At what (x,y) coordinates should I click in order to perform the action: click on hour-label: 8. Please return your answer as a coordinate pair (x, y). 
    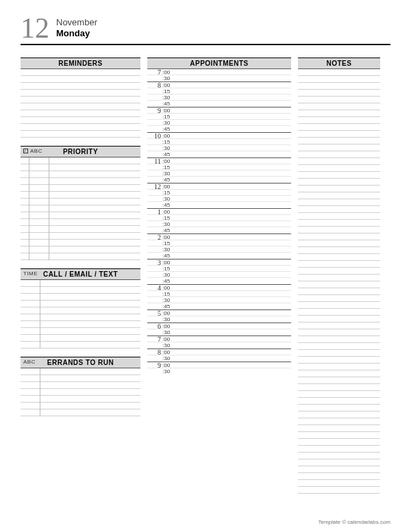
    Looking at the image, I should click on (155, 85).